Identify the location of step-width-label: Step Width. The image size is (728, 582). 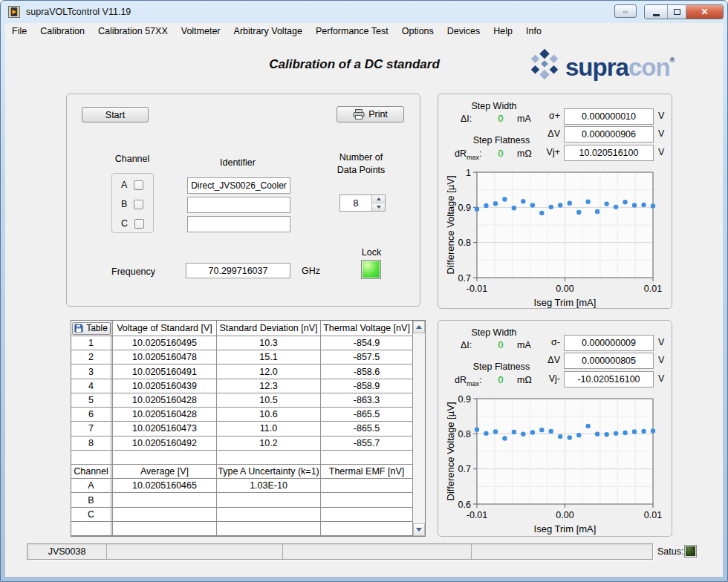
(494, 333).